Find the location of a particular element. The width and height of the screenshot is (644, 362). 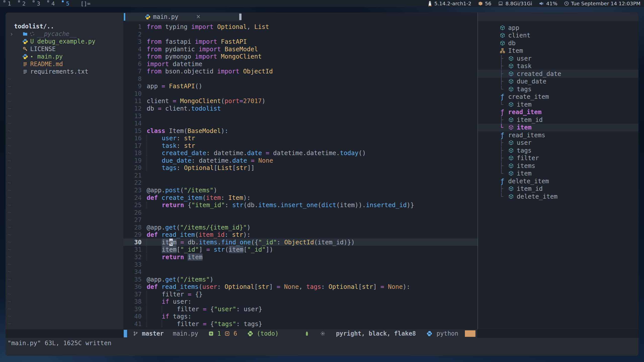

code-line-31: 31 item["_id"] = str(item["_id"]) is located at coordinates (300, 250).